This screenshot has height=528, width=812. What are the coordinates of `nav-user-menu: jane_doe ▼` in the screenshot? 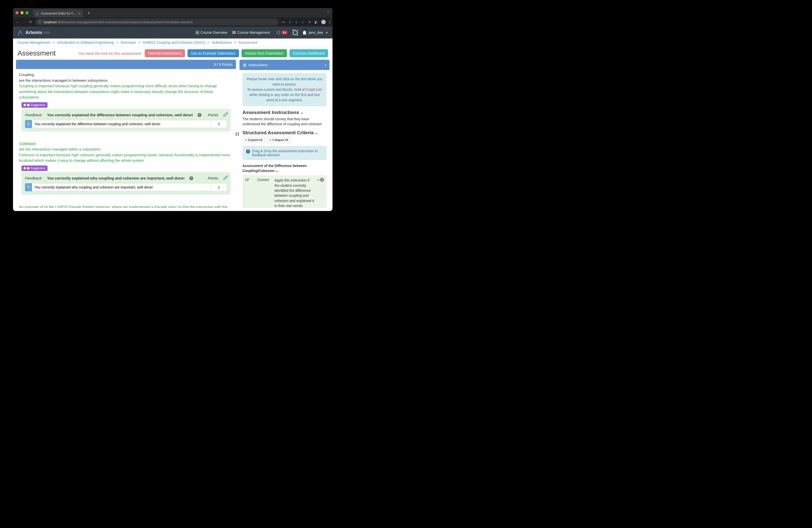 It's located at (315, 32).